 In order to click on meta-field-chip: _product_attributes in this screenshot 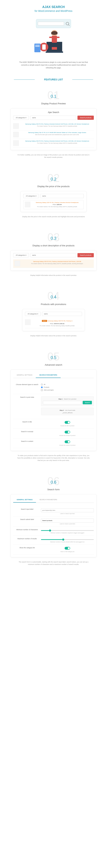, I will do `click(68, 413)`.